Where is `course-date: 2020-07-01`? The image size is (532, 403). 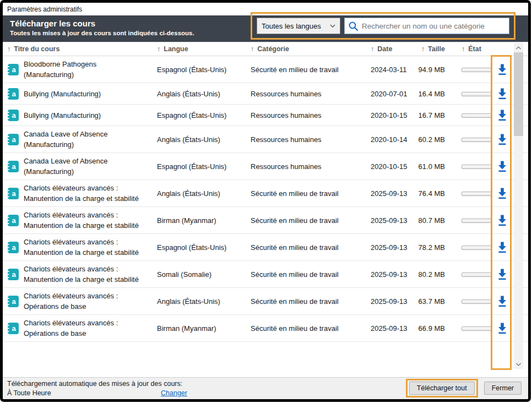 course-date: 2020-07-01 is located at coordinates (392, 94).